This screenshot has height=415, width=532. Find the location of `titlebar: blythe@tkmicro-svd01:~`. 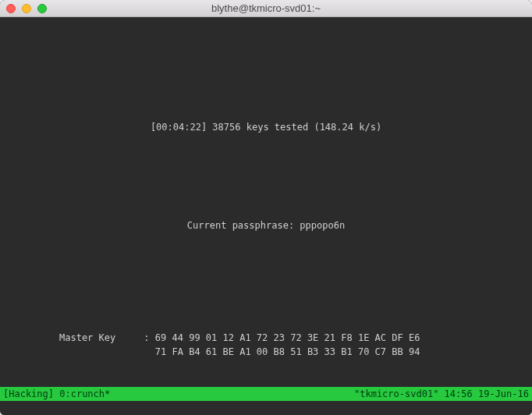

titlebar: blythe@tkmicro-svd01:~ is located at coordinates (266, 9).